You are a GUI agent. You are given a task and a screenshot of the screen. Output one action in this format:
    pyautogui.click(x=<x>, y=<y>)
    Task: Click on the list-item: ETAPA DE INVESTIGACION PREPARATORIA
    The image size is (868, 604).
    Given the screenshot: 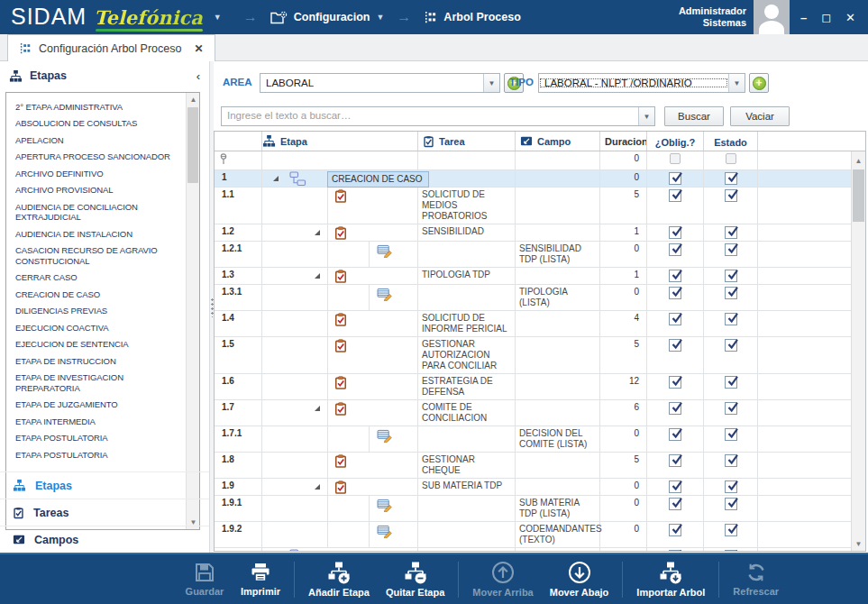 What is the action you would take?
    pyautogui.click(x=96, y=383)
    